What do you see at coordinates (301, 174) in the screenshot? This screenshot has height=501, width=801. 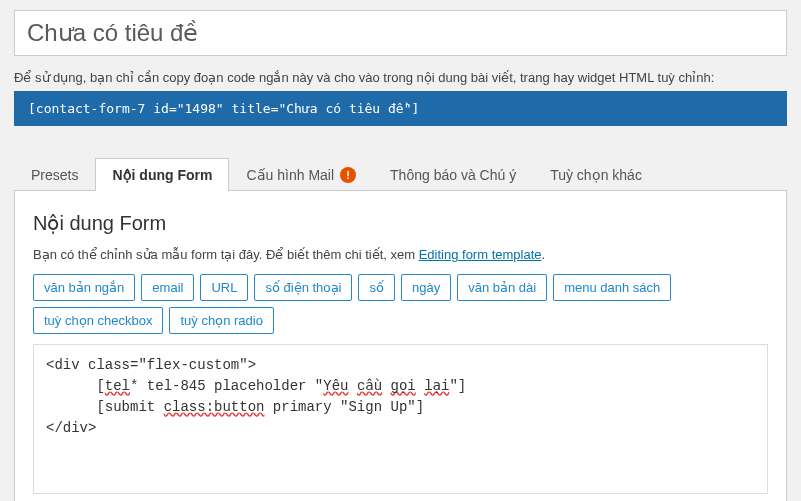 I see `tab-mail: Cấu hình Mail !` at bounding box center [301, 174].